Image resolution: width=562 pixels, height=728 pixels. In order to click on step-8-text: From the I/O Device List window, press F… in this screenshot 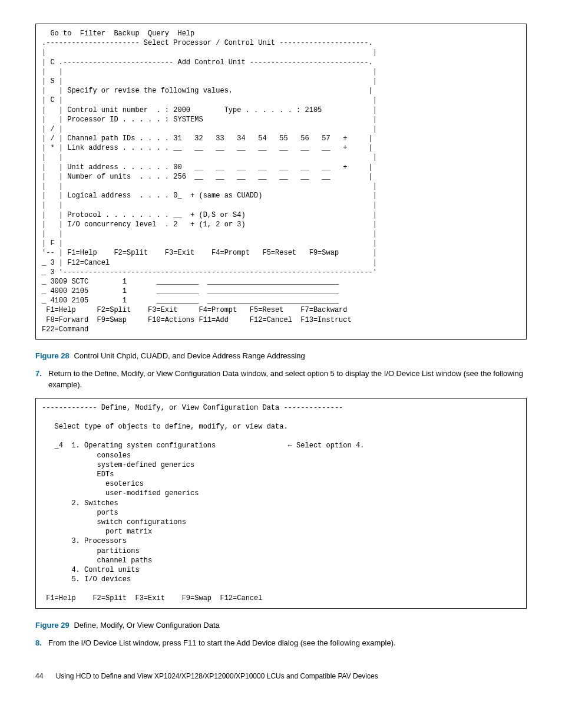, I will do `click(222, 644)`.